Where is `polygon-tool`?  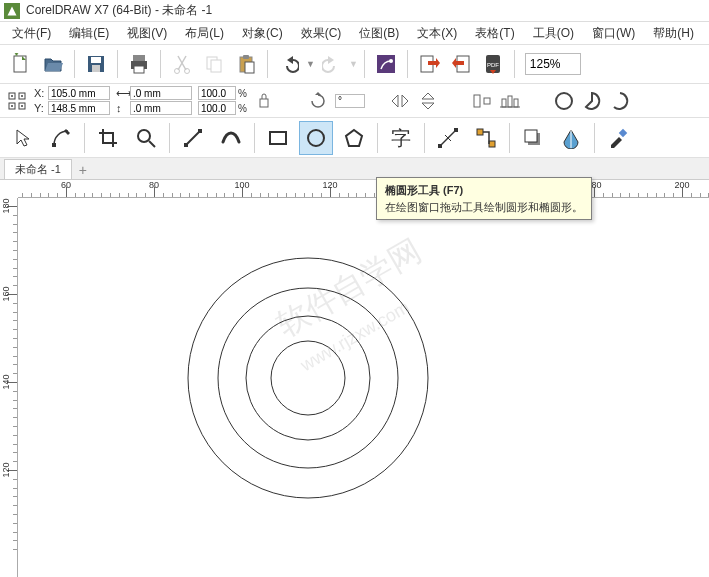
polygon-tool is located at coordinates (354, 138).